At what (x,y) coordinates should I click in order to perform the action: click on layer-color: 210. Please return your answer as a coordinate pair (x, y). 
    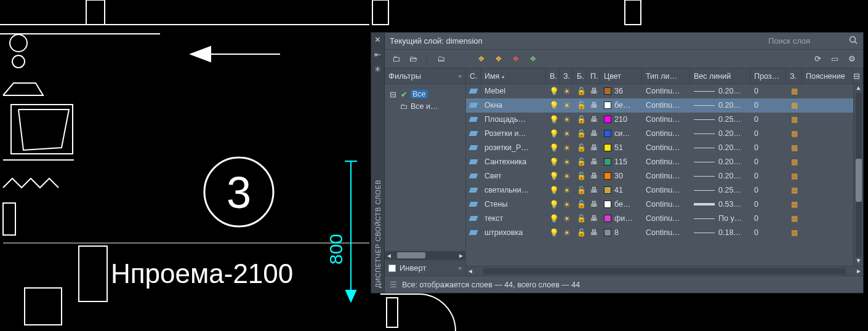
    Looking at the image, I should click on (621, 119).